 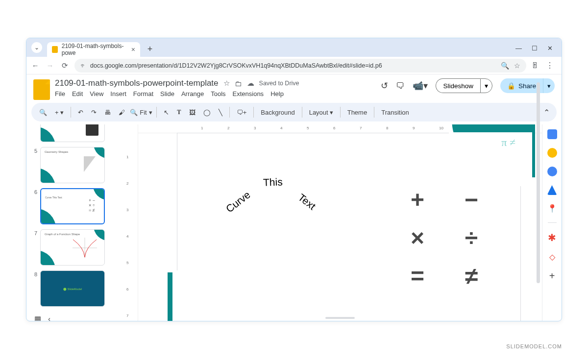 What do you see at coordinates (73, 206) in the screenshot?
I see `slide-thumb-6-selected: Curve This Text + −× ÷= ≠` at bounding box center [73, 206].